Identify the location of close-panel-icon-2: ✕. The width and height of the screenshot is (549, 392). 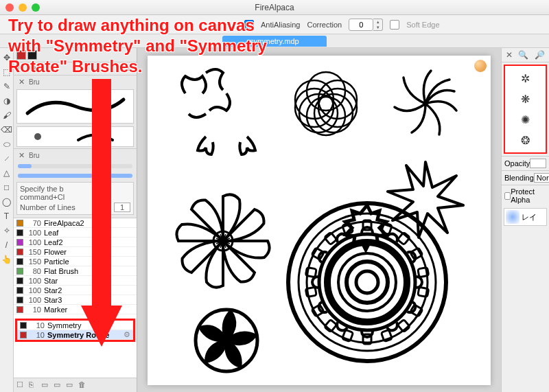
(21, 155).